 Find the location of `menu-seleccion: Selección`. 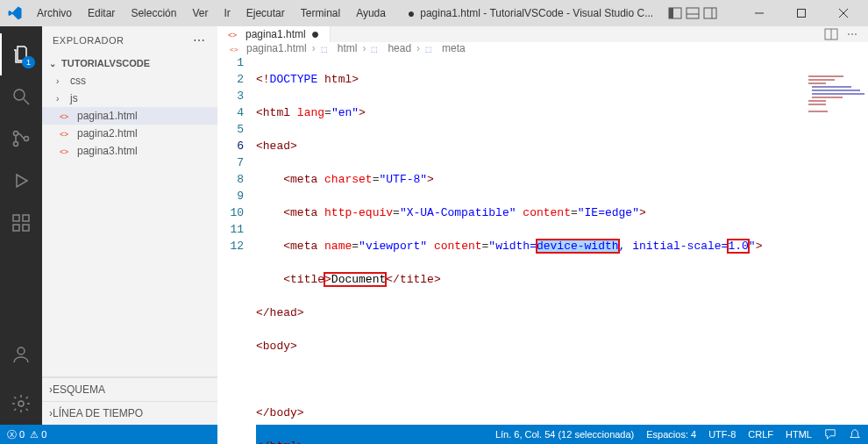

menu-seleccion: Selección is located at coordinates (153, 13).